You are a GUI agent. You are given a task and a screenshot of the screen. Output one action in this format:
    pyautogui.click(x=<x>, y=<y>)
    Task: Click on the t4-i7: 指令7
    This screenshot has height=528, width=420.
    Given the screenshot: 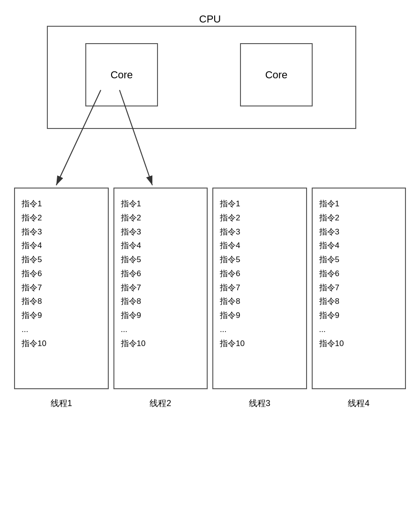 What is the action you would take?
    pyautogui.click(x=359, y=288)
    